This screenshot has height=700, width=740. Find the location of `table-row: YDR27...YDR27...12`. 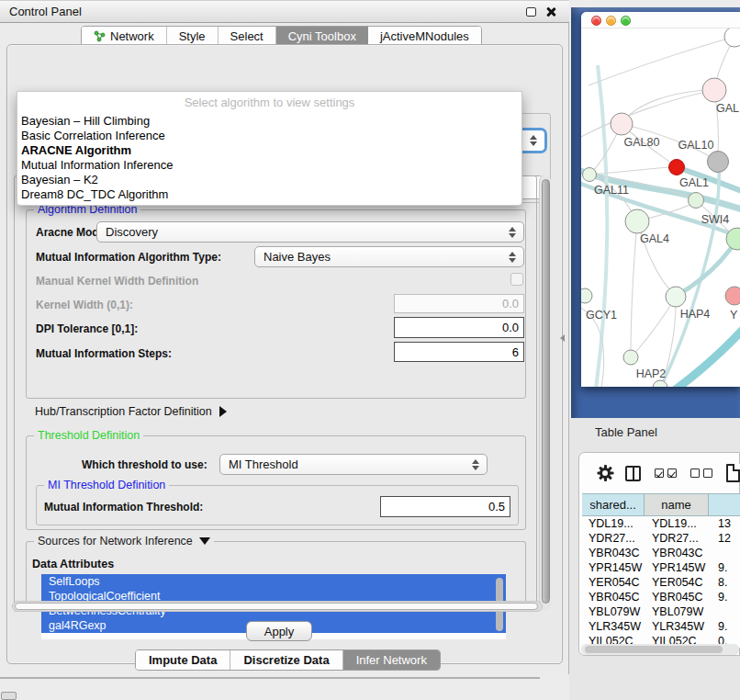

table-row: YDR27...YDR27...12 is located at coordinates (661, 538).